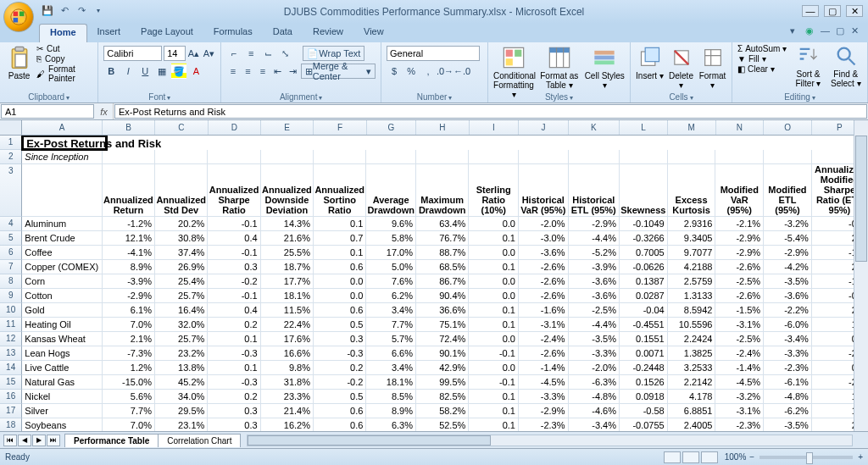 Image resolution: width=868 pixels, height=465 pixels. Describe the element at coordinates (739, 396) in the screenshot. I see `cell: -3.2%` at that location.